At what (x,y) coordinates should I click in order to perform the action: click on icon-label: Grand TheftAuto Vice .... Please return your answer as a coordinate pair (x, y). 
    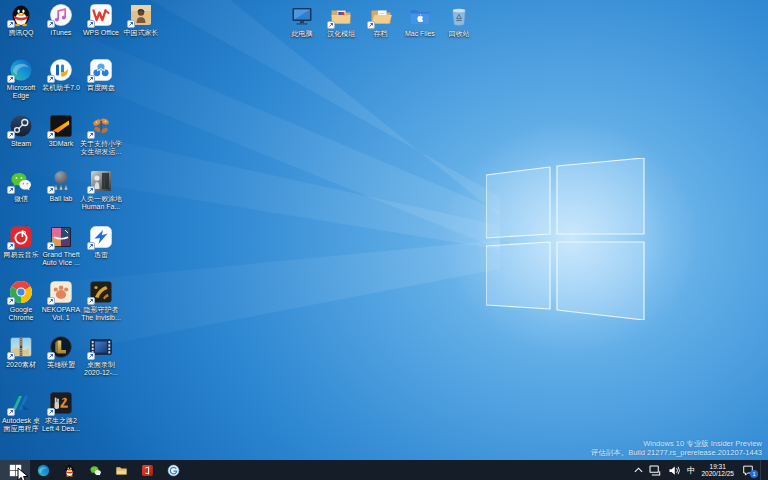
    Looking at the image, I should click on (61, 259).